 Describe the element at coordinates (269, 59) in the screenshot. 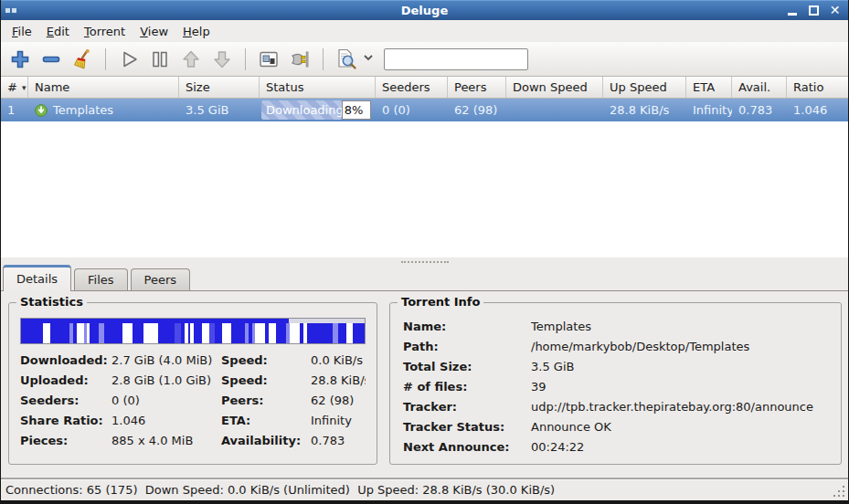

I see `preferences-window-icon` at that location.